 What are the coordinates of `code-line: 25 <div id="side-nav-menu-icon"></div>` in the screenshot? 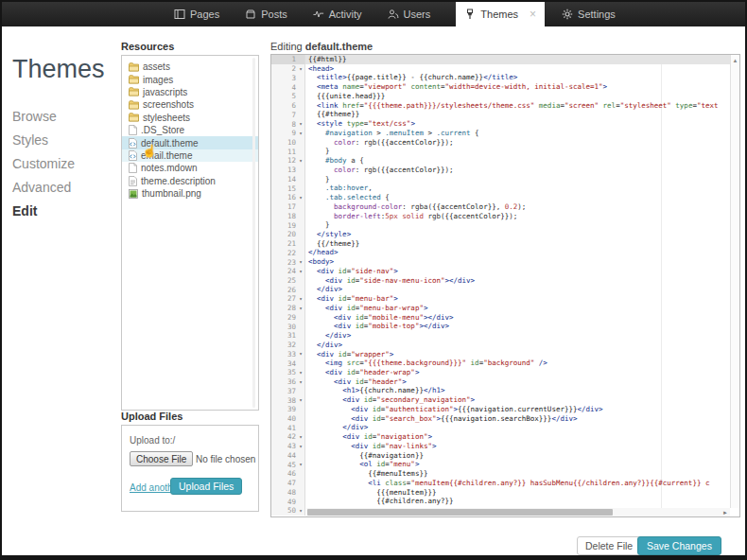 It's located at (505, 281).